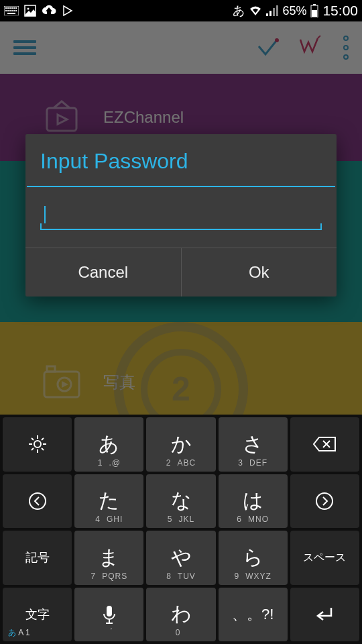 The image size is (362, 644). Describe the element at coordinates (38, 444) in the screenshot. I see `gear-icon` at that location.